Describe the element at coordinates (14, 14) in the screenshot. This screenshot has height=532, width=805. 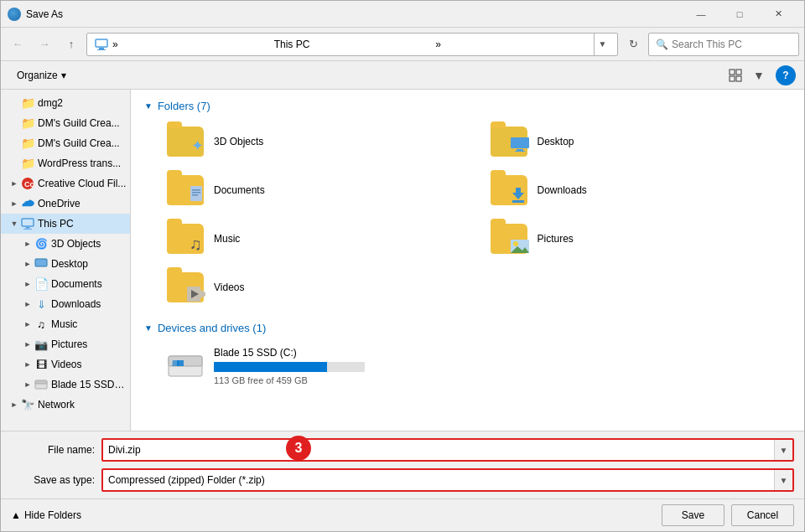
I see `dialog-icon` at that location.